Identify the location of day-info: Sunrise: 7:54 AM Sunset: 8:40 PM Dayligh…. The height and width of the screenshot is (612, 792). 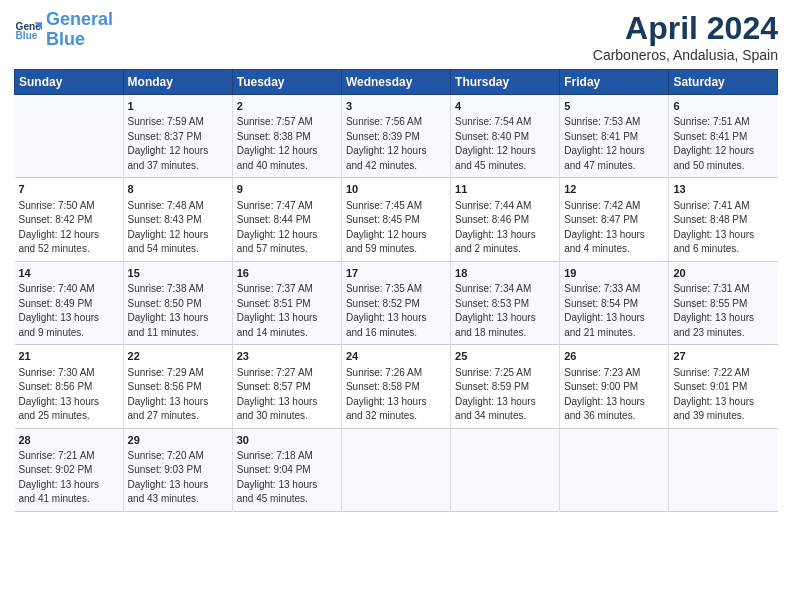
(505, 144).